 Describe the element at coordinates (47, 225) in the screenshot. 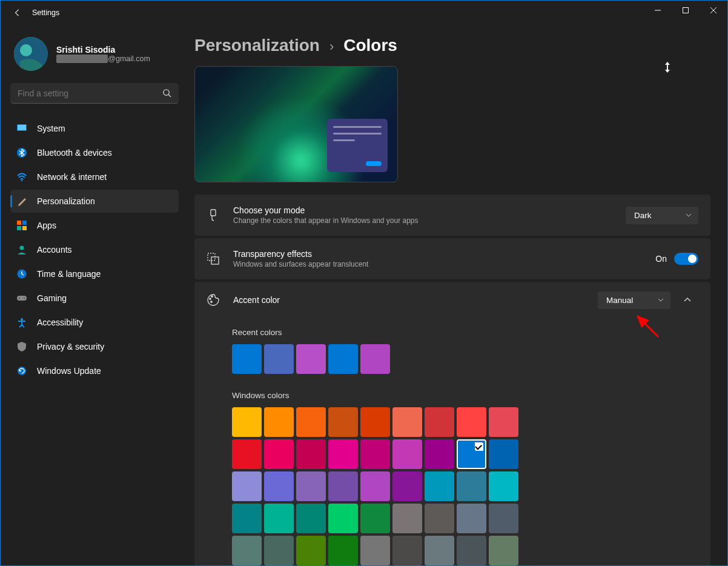

I see `sidebar-item-label: Apps` at that location.